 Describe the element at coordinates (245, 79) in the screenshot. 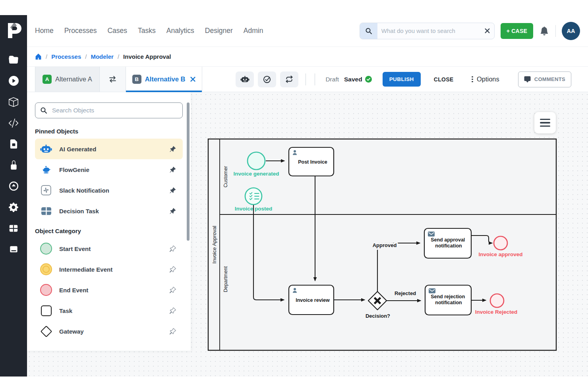

I see `robot-icon` at that location.